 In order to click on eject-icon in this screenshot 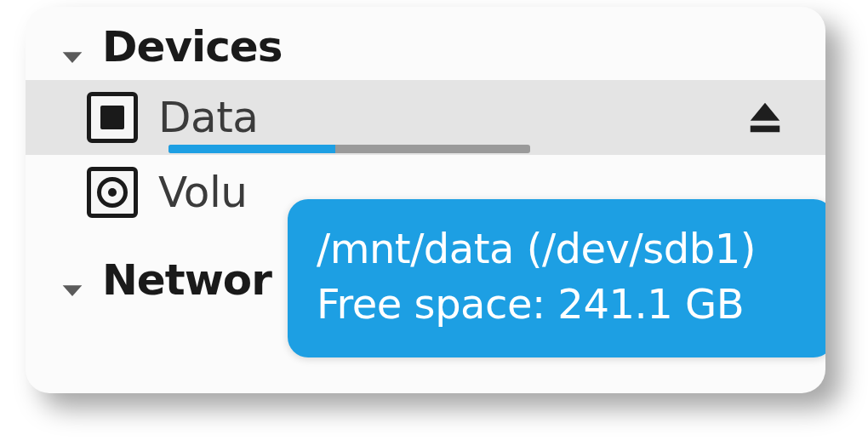, I will do `click(765, 117)`.